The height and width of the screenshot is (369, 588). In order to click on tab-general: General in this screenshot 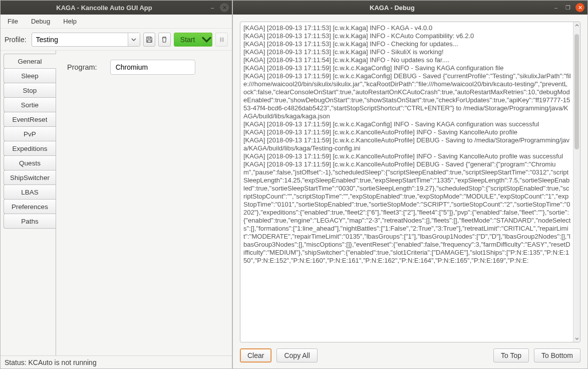, I will do `click(30, 61)`.